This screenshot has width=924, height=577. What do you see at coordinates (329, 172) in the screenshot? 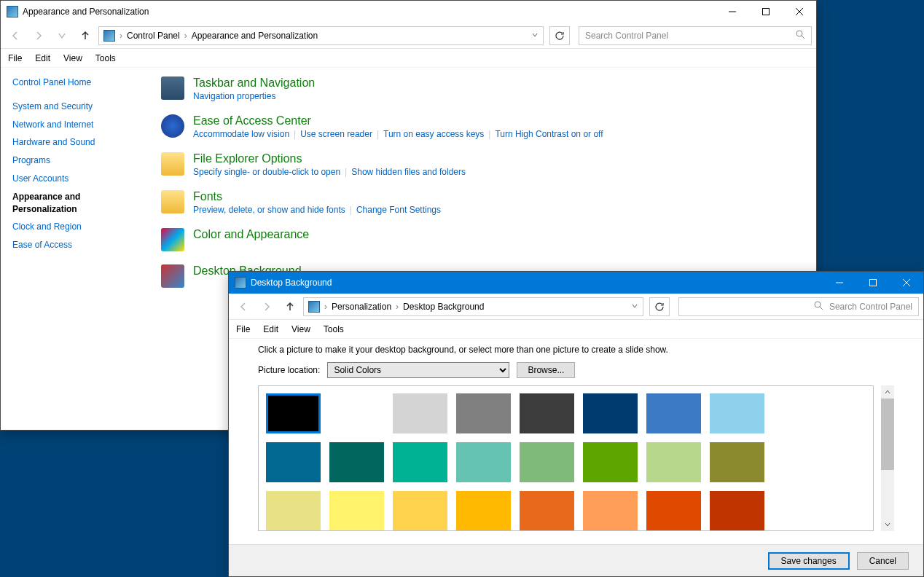
I see `category-links: Specify single- or double-click to open|…` at bounding box center [329, 172].